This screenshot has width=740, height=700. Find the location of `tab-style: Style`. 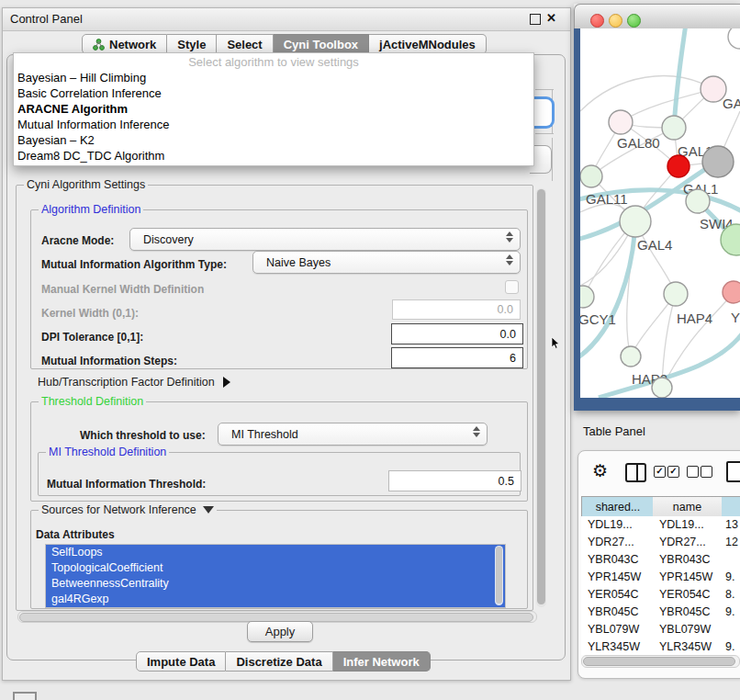

tab-style: Style is located at coordinates (192, 44).